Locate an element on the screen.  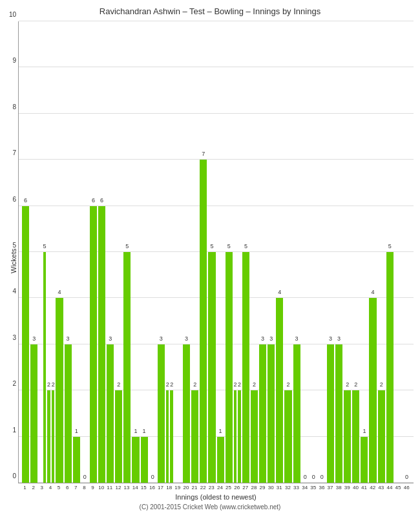
x-tick-38: 38 is located at coordinates (339, 487).